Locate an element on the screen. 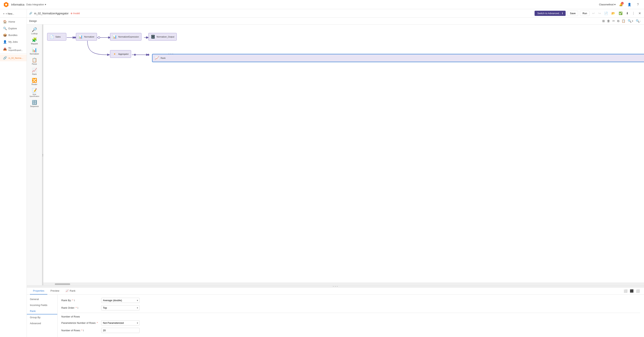 This screenshot has width=644, height=337. save-button: Save is located at coordinates (573, 13).